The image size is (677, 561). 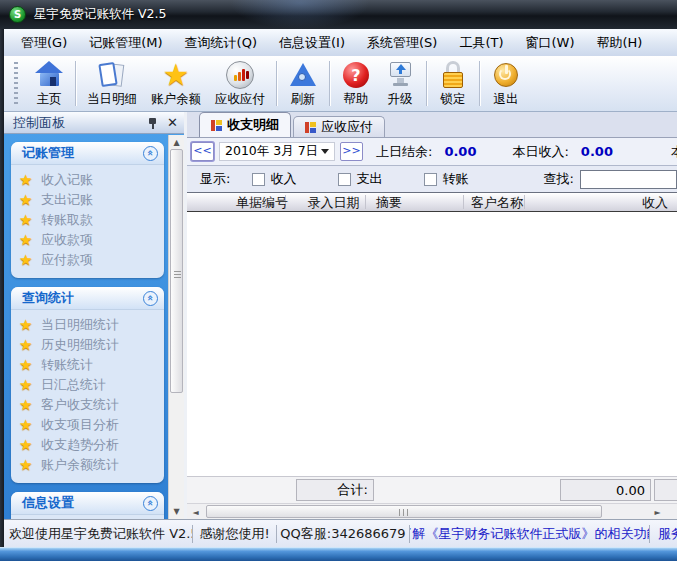 I want to click on section-title: 信息设置, so click(x=82, y=503).